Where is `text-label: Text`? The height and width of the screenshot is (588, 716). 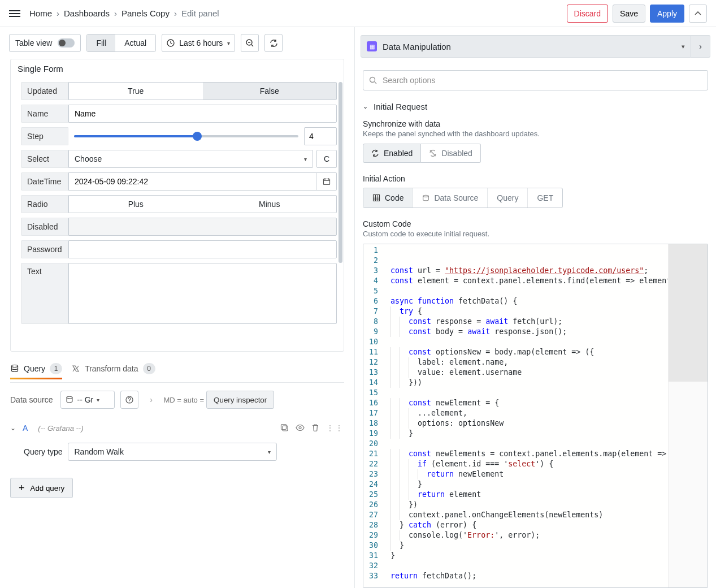
text-label: Text is located at coordinates (45, 293).